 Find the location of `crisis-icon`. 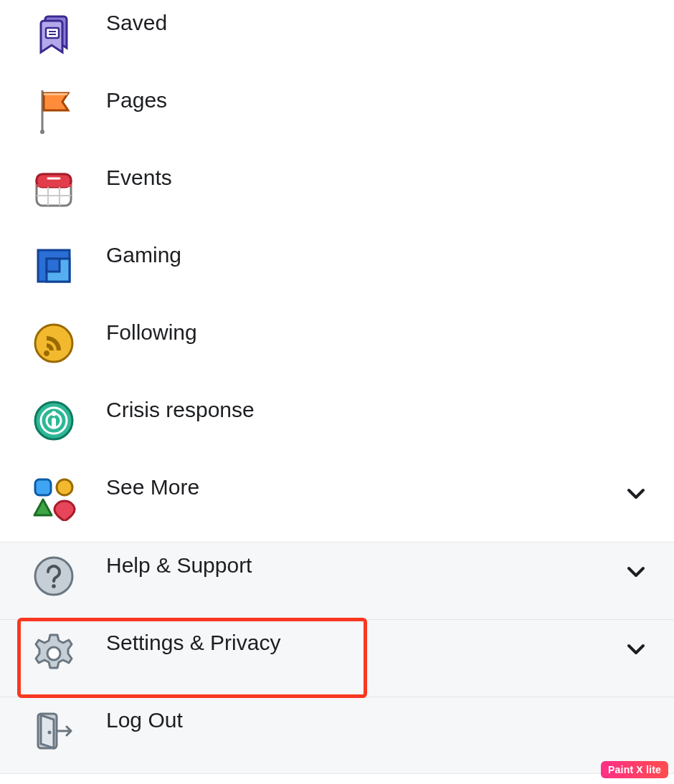

crisis-icon is located at coordinates (54, 421).